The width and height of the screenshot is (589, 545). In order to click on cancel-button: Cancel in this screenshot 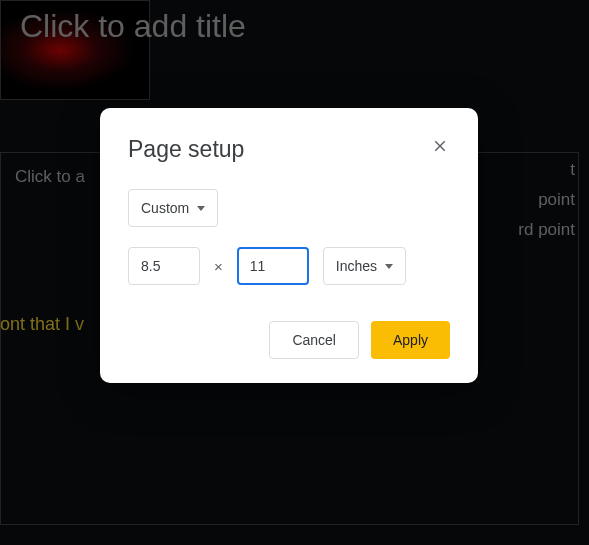, I will do `click(314, 340)`.